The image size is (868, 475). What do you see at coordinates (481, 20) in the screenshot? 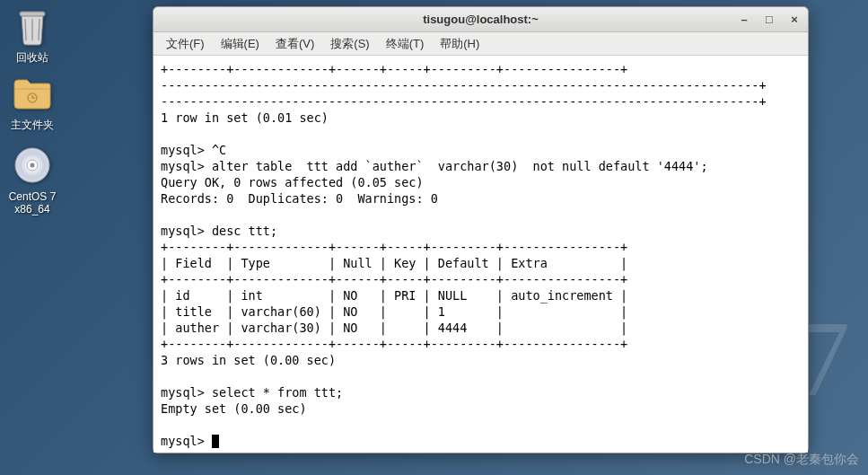
I see `window-title: tisugou@localhost:~` at bounding box center [481, 20].